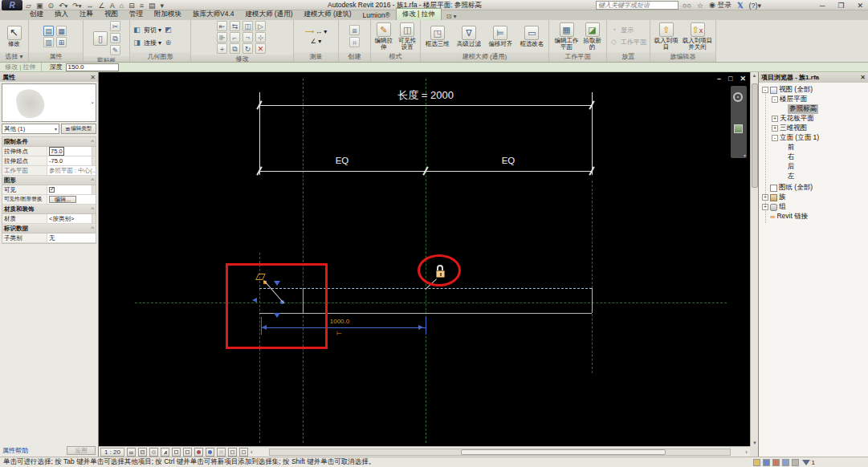 The height and width of the screenshot is (467, 868). Describe the element at coordinates (785, 462) in the screenshot. I see `press-drag-icon` at that location.